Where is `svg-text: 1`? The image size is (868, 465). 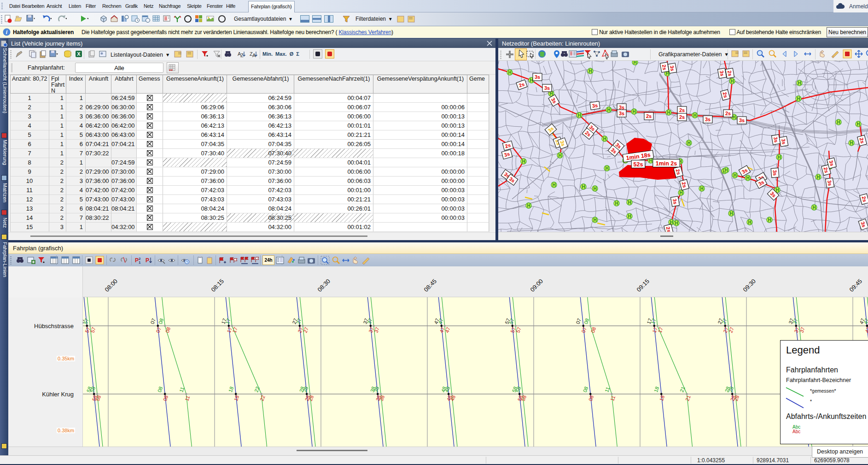 svg-text: 1 is located at coordinates (140, 263).